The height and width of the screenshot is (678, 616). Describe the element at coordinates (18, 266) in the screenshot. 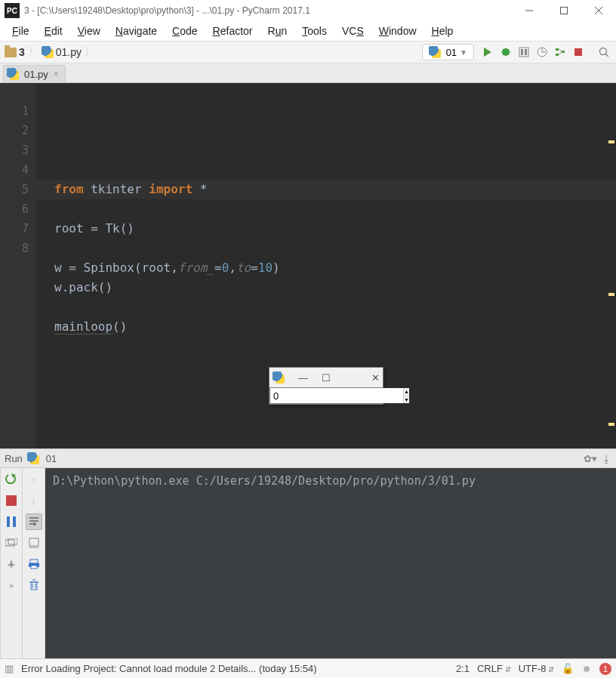

I see `editor-gutter: 12345678` at that location.